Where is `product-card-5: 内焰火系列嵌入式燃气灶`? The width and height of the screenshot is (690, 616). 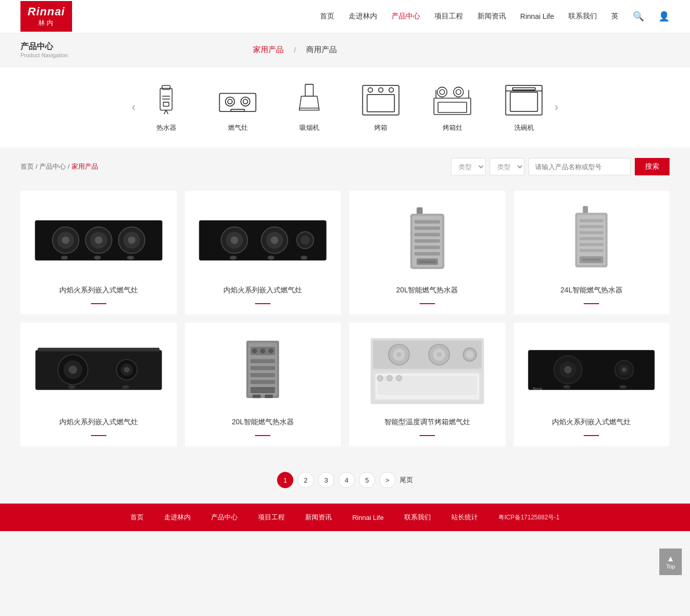
product-card-5: 内焰火系列嵌入式燃气灶 is located at coordinates (99, 384).